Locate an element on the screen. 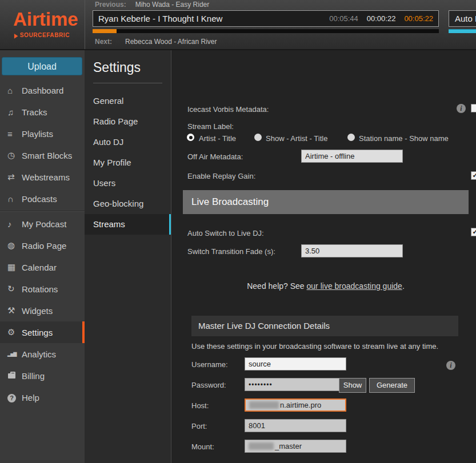  sidebar-item-dashboard: ⌂Dashboard is located at coordinates (42, 90).